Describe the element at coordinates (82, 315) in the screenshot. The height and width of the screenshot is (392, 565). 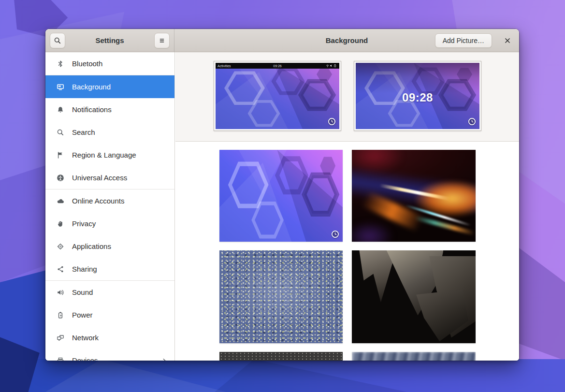
I see `sidebar-item-label: Power` at that location.